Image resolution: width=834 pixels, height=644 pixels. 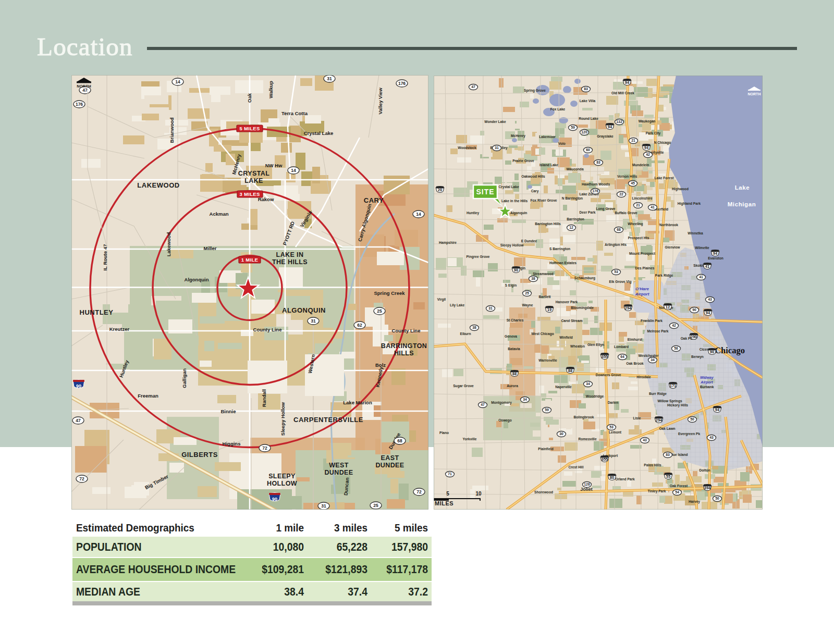 I want to click on svg-text: Harvey, so click(x=694, y=502).